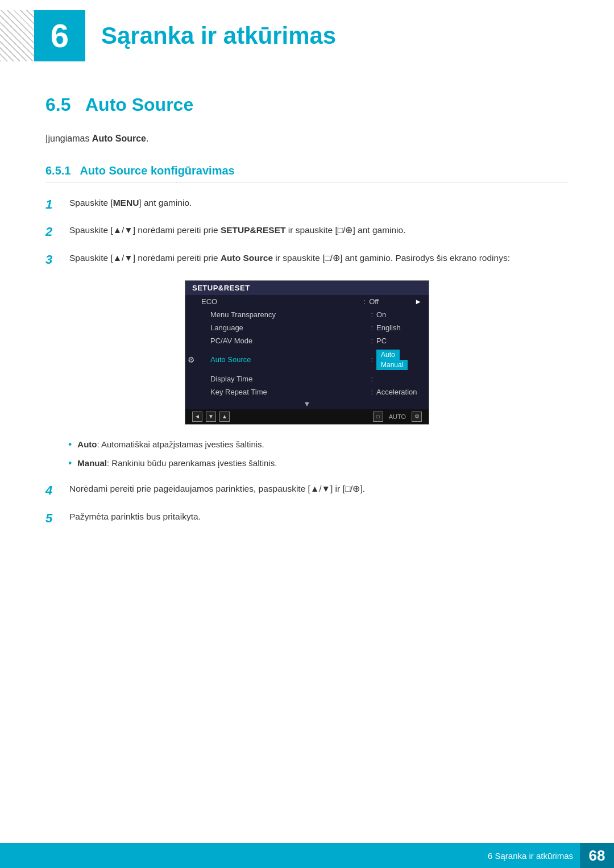  I want to click on step-2-number: 2, so click(55, 232).